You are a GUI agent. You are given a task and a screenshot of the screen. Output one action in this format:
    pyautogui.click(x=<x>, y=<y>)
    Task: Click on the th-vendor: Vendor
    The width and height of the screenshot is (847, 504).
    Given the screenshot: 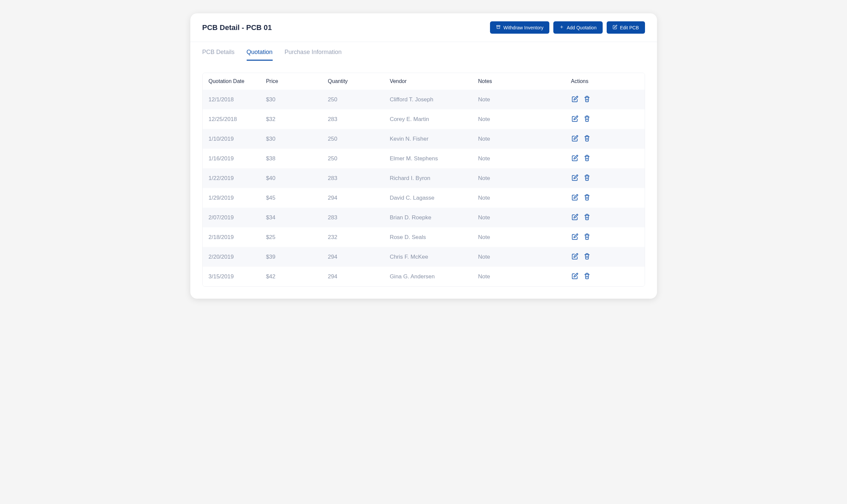 What is the action you would take?
    pyautogui.click(x=428, y=82)
    